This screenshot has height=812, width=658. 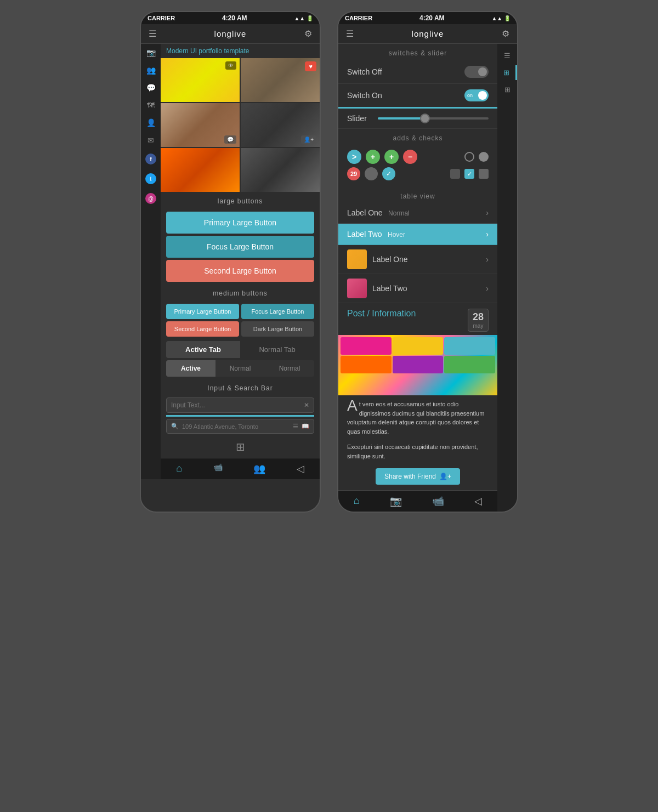 I want to click on right-sb-grid2-icon: ⊞, so click(x=507, y=90).